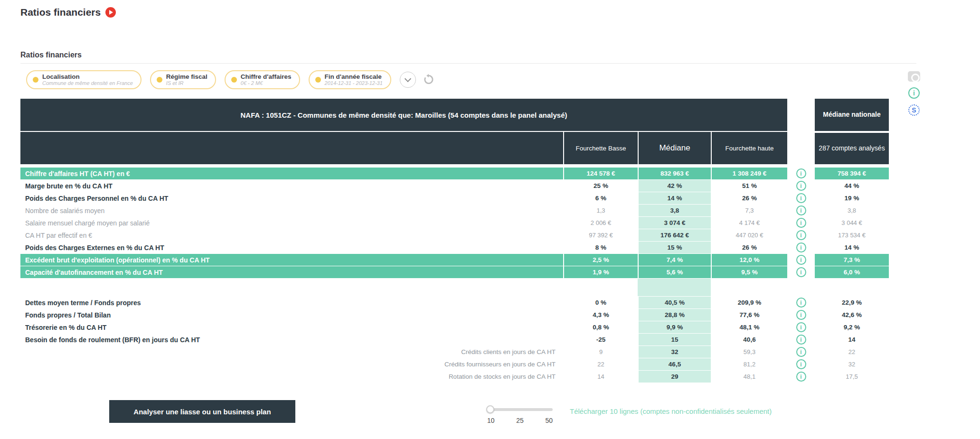 The height and width of the screenshot is (439, 980). I want to click on panel-action-icons: i S, so click(914, 93).